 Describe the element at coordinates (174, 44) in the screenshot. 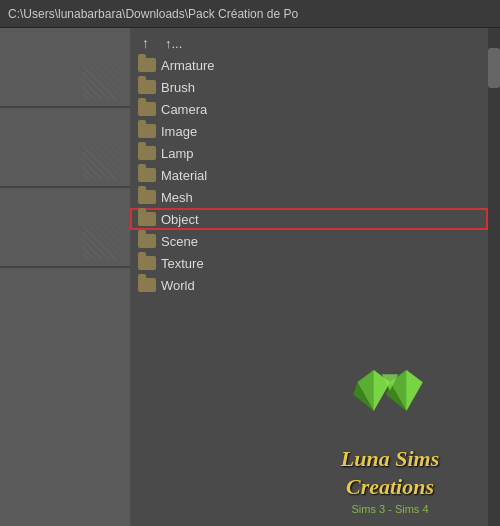

I see `up-directory-label: ↑...` at that location.